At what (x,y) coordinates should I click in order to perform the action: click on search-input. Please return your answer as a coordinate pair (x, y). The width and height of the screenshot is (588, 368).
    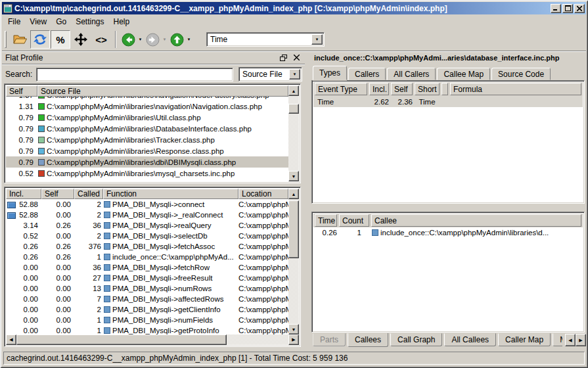
    Looking at the image, I should click on (135, 75).